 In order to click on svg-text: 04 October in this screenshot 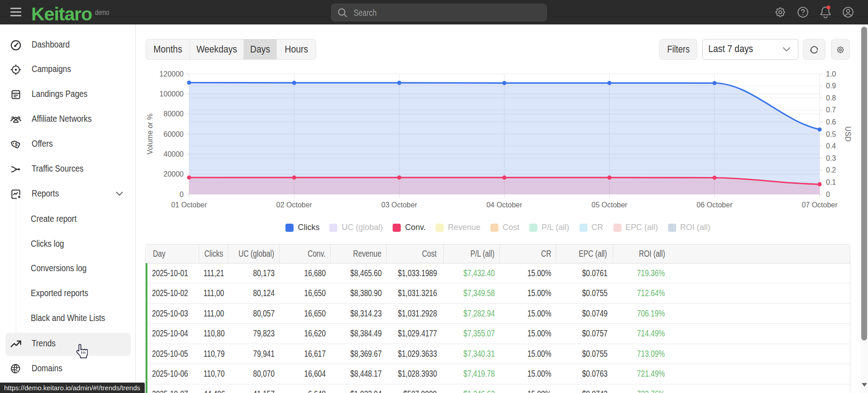, I will do `click(504, 205)`.